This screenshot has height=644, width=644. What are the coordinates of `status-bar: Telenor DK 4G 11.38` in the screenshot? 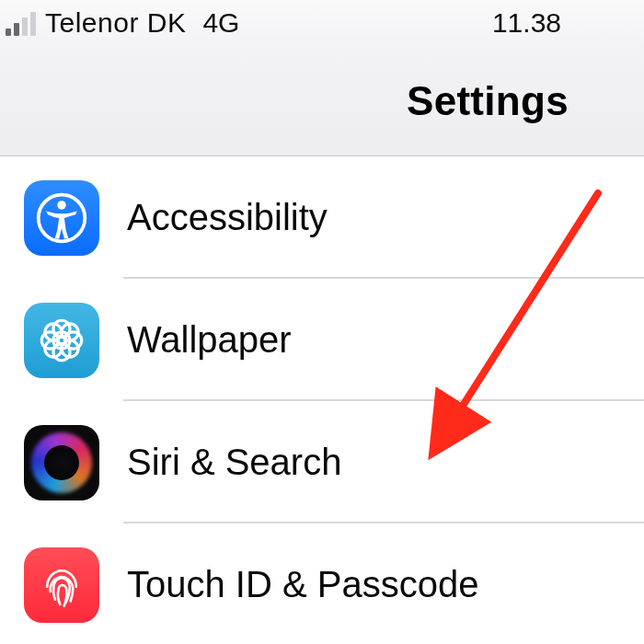 It's located at (322, 23).